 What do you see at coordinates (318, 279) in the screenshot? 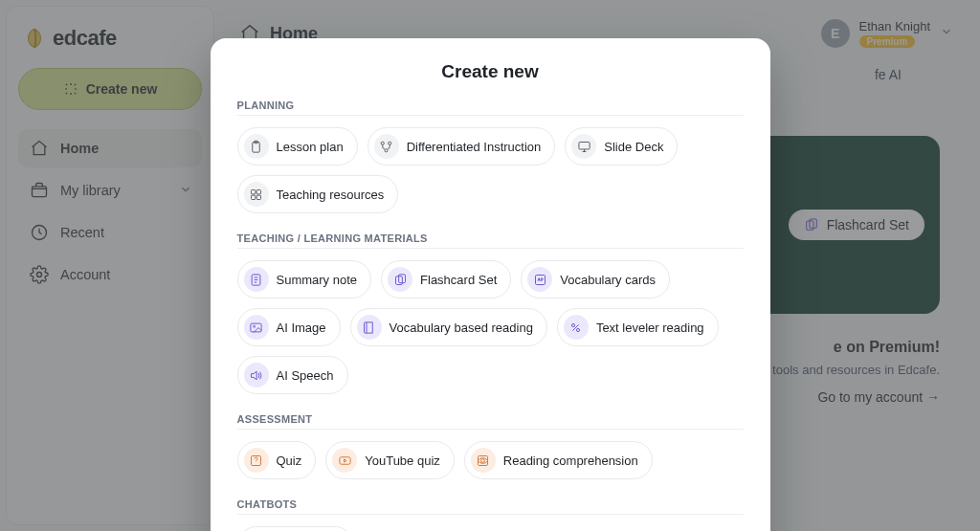
I see `chip-label: Summary note` at bounding box center [318, 279].